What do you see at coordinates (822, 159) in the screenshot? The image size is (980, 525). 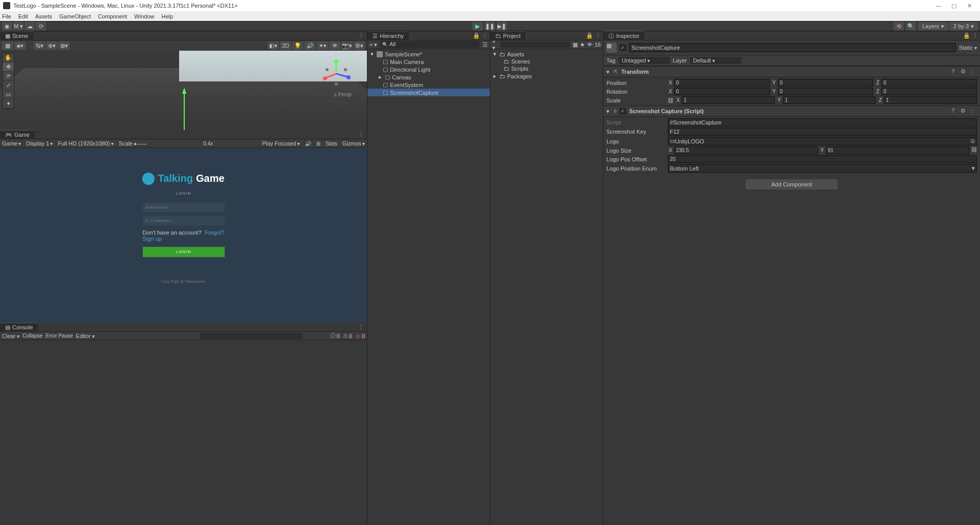 I see `logo-offset-input` at bounding box center [822, 159].